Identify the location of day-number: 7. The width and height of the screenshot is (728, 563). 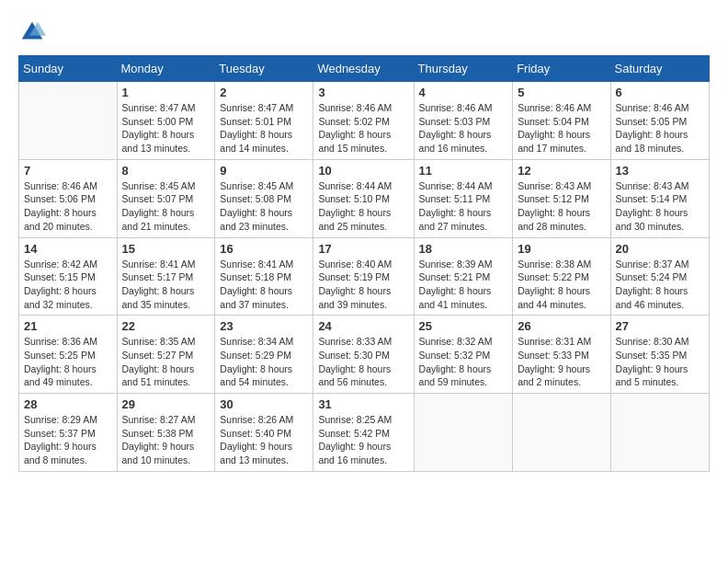
(68, 171).